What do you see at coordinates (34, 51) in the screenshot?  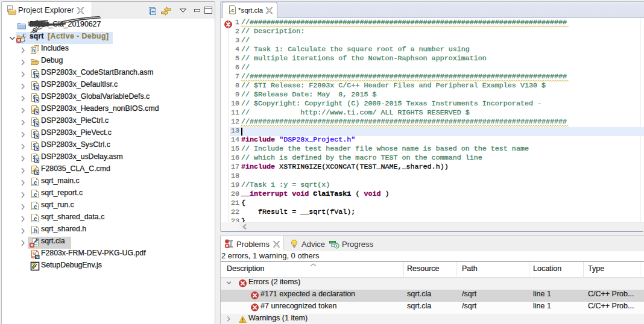 I see `svg-text: h` at bounding box center [34, 51].